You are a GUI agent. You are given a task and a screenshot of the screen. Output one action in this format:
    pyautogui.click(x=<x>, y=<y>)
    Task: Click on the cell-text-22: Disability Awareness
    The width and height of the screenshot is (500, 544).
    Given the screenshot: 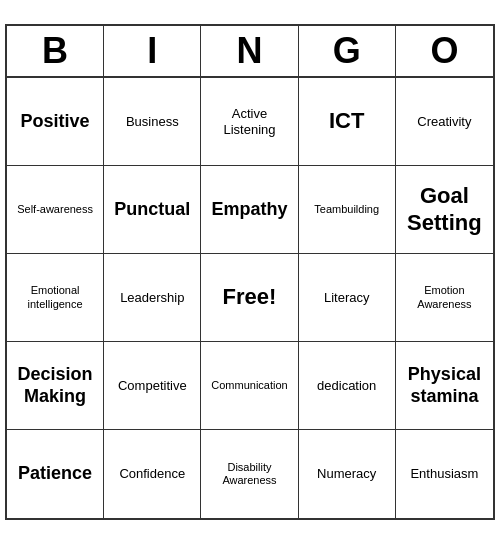 What is the action you would take?
    pyautogui.click(x=249, y=474)
    